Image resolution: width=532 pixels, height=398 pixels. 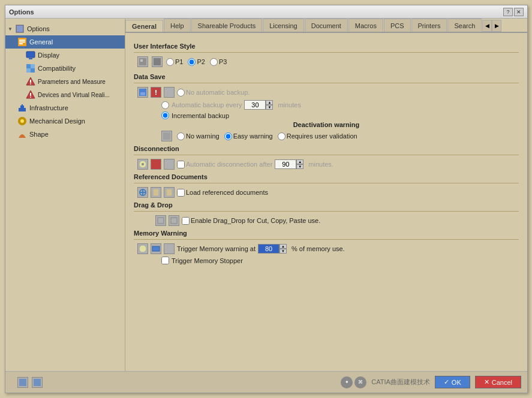 What do you see at coordinates (223, 193) in the screenshot?
I see `load-referenced-option: Load referenced documents` at bounding box center [223, 193].